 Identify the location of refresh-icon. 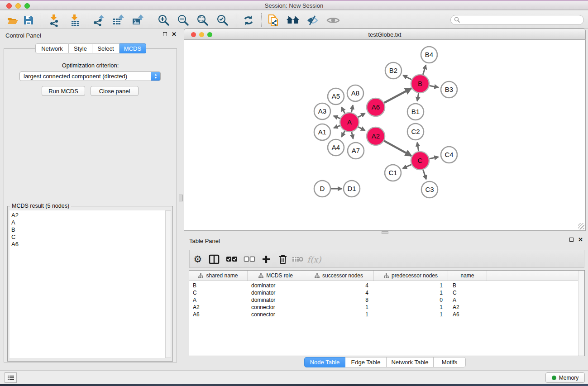
(249, 20).